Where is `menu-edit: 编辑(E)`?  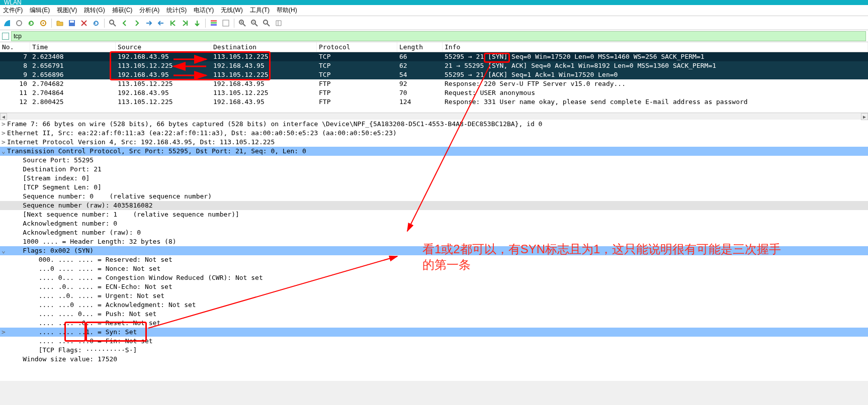 menu-edit: 编辑(E) is located at coordinates (40, 10).